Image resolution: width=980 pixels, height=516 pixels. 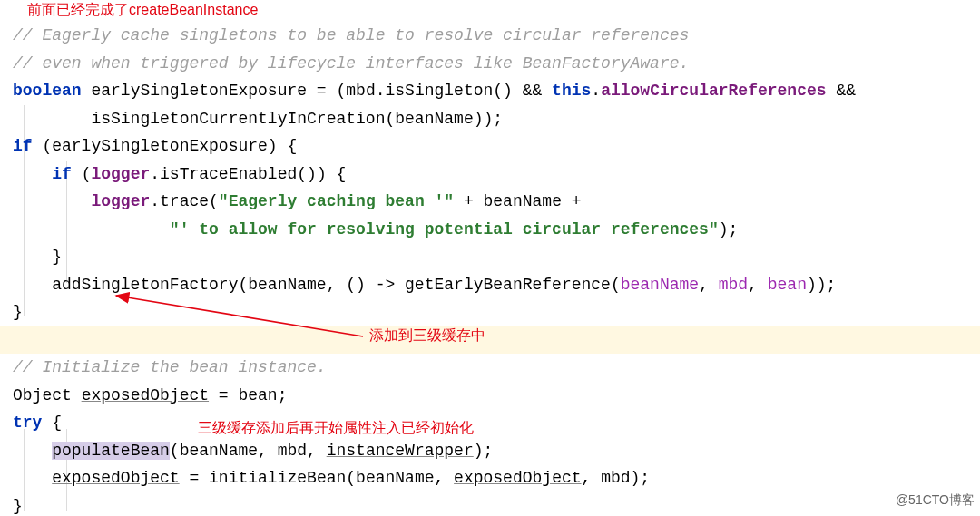 What do you see at coordinates (496, 147) in the screenshot?
I see `code-line: if (earlySingletonExposure) {` at bounding box center [496, 147].